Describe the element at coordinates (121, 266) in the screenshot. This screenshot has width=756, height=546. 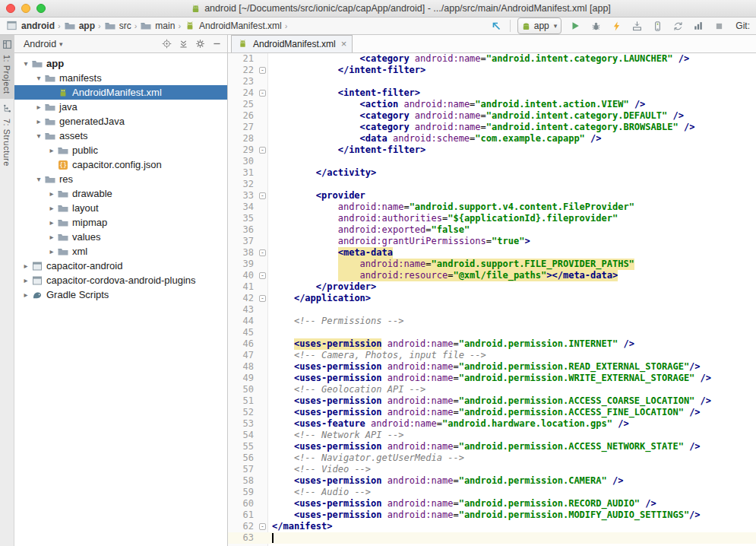
I see `tree-item-capacitor-android: ▸capacitor-android` at that location.